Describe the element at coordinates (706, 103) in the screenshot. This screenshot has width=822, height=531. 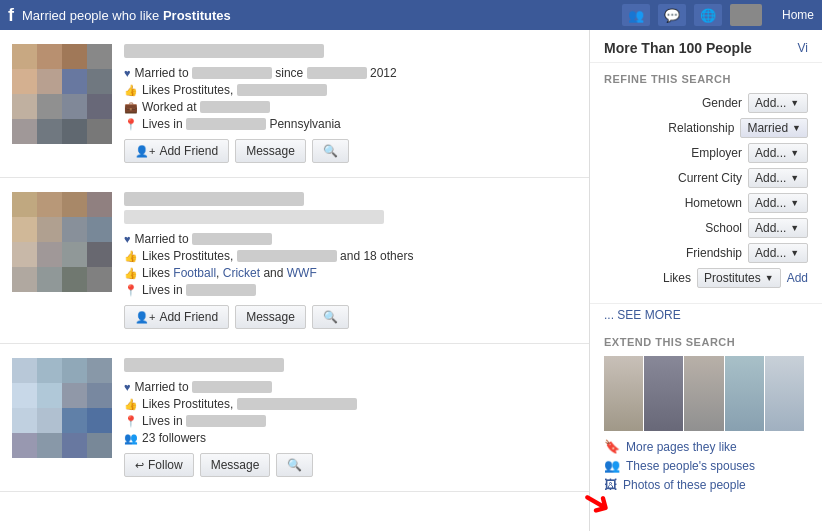
I see `refine-row-gender: Gender Add...▼` at that location.